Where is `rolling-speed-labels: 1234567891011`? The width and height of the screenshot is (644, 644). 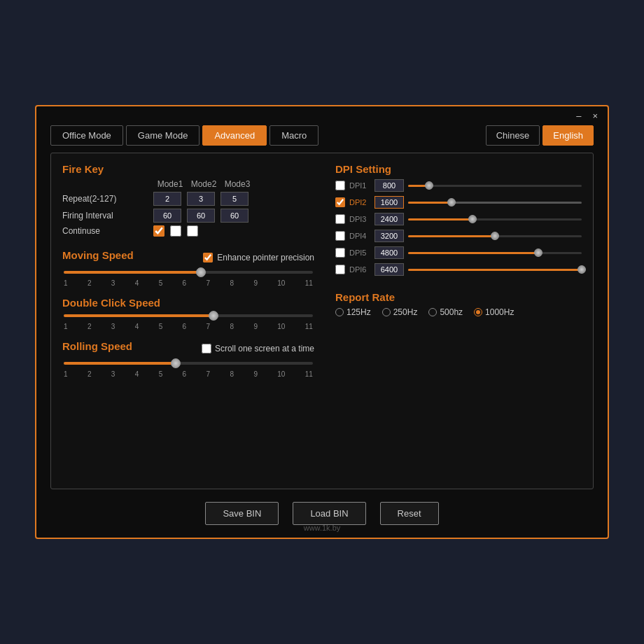
rolling-speed-labels: 1234567891011 is located at coordinates (188, 374).